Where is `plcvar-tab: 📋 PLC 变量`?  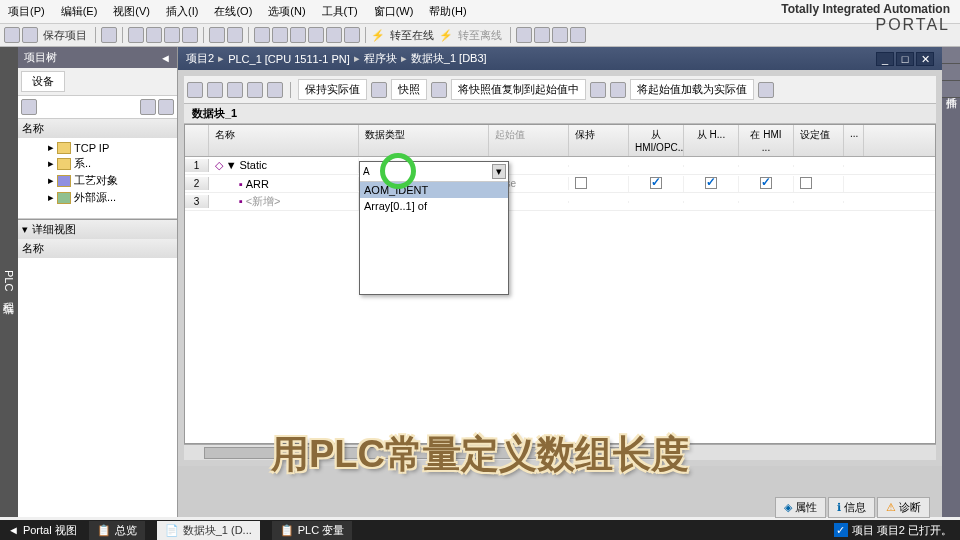
plcvar-tab: 📋 PLC 变量 is located at coordinates (312, 530).